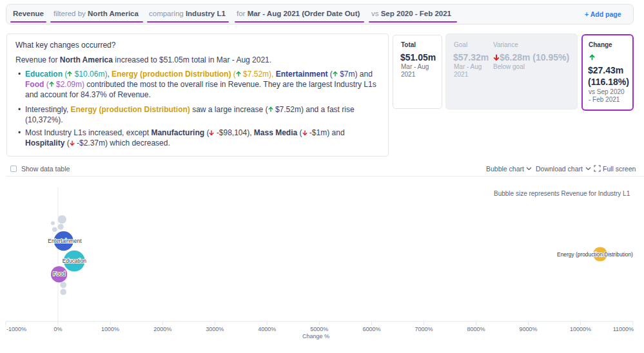 The height and width of the screenshot is (353, 644). Describe the element at coordinates (623, 329) in the screenshot. I see `svg-text: 11000%` at that location.